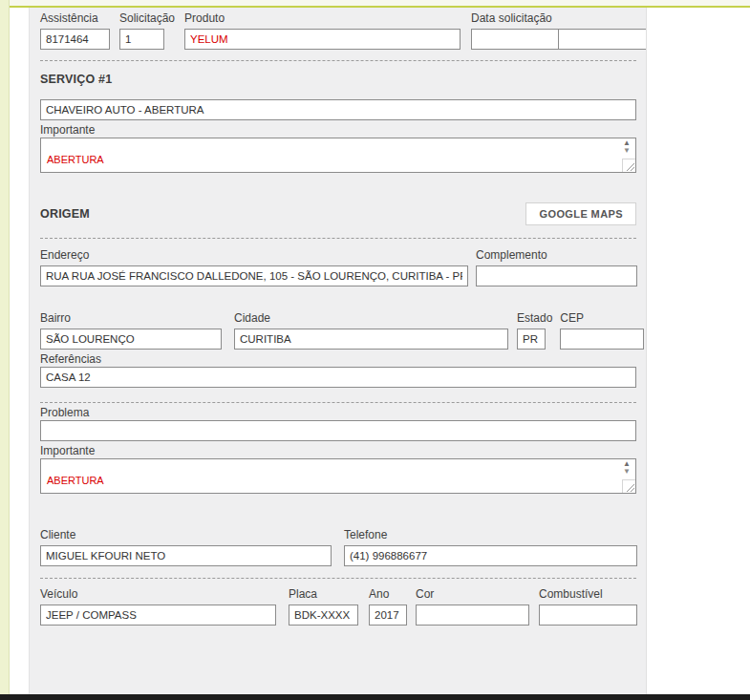 The width and height of the screenshot is (750, 700). I want to click on data-solicitacao-time-input, so click(602, 39).